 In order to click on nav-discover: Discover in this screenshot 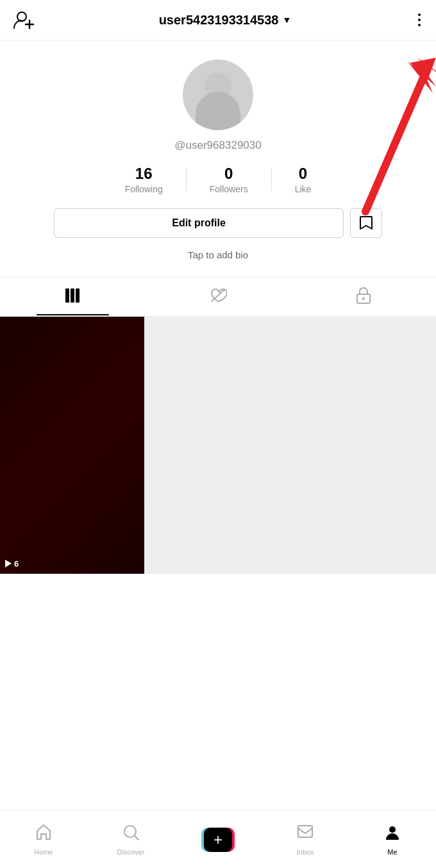, I will do `click(131, 840)`.